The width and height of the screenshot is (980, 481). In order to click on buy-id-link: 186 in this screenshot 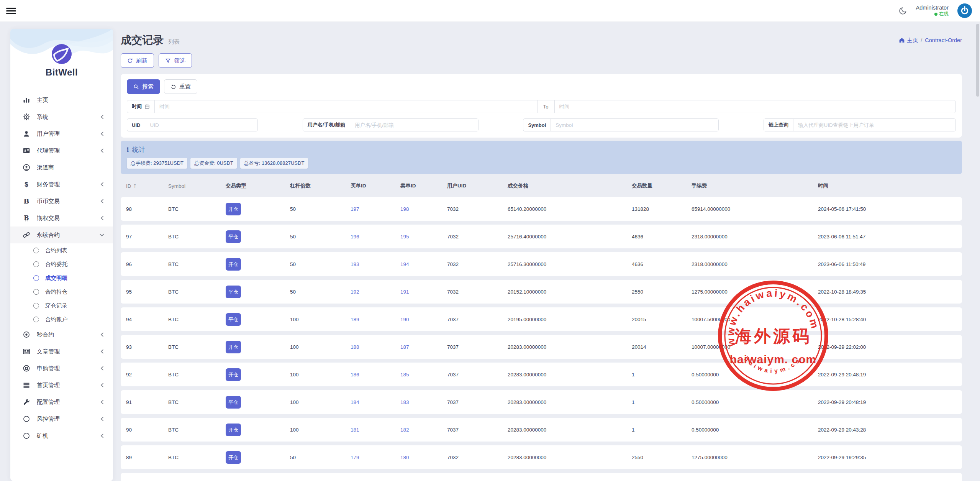, I will do `click(355, 375)`.